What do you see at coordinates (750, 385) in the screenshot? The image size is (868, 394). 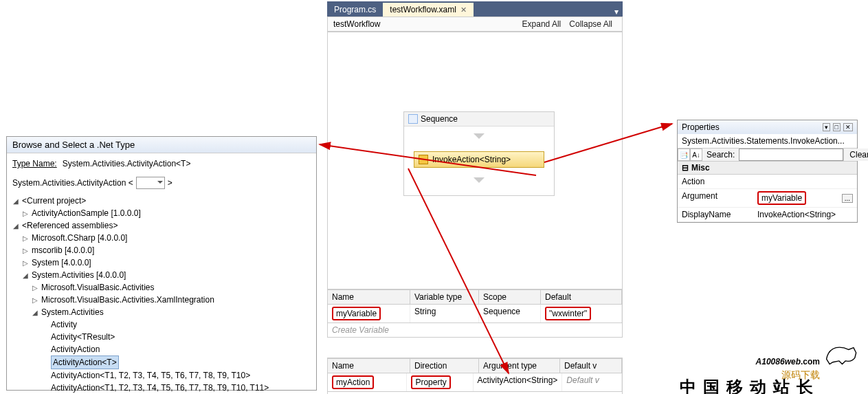 I see `watermark-cn: 中国移动站长` at bounding box center [750, 385].